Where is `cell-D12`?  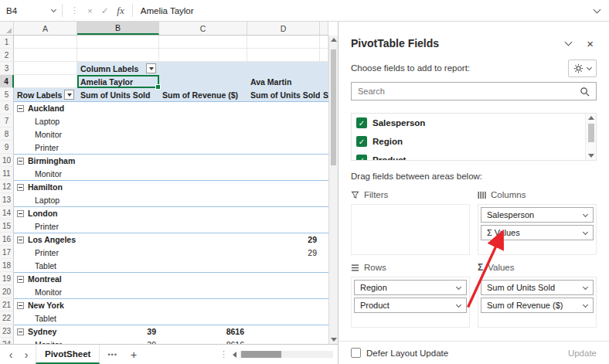 cell-D12 is located at coordinates (284, 187).